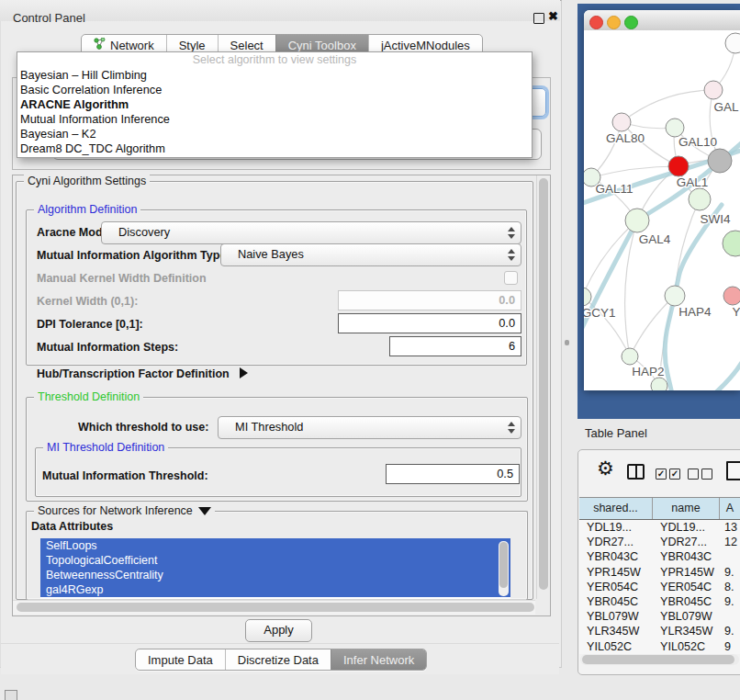 The image size is (740, 700). Describe the element at coordinates (275, 119) in the screenshot. I see `algorithm-option: Mutual Information Inference` at that location.